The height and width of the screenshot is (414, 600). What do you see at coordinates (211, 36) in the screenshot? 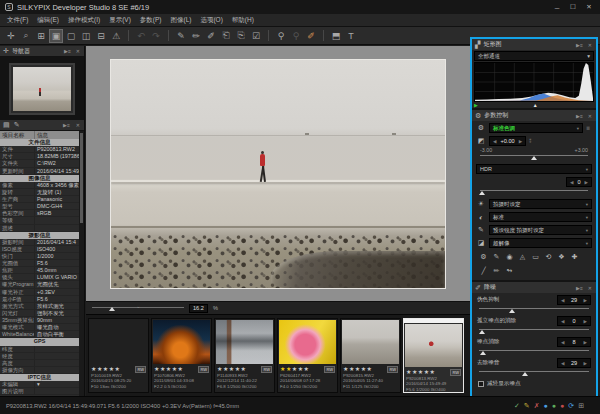
I see `marker-pen3-icon: ✐` at bounding box center [211, 36].